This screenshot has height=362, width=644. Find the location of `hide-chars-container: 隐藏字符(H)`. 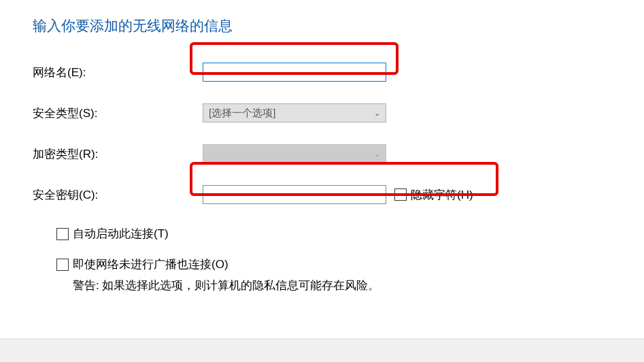

hide-chars-container: 隐藏字符(H) is located at coordinates (434, 195).